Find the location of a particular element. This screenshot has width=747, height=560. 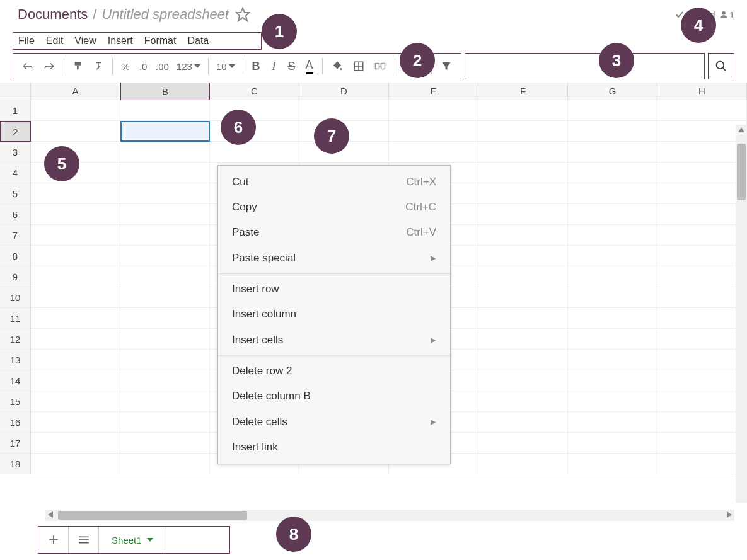

cell-selected-b2 is located at coordinates (165, 131).